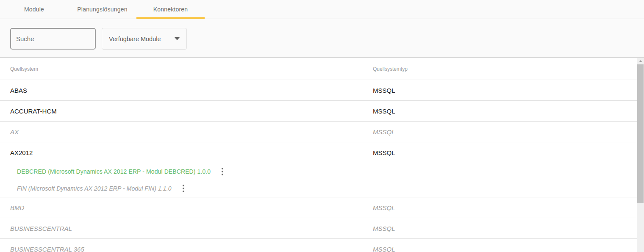 This screenshot has width=644, height=252. I want to click on module-filter-value: Verfügbare Module, so click(135, 39).